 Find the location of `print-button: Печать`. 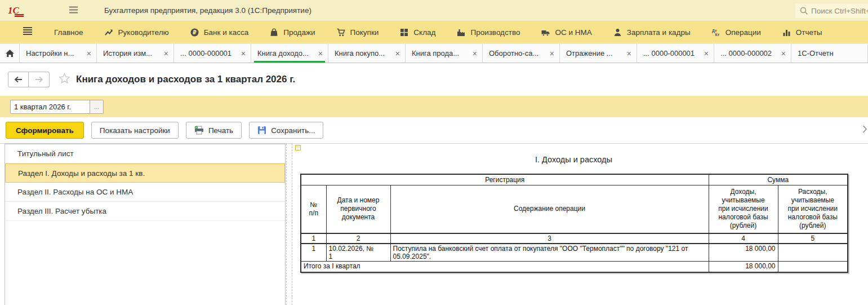

print-button: Печать is located at coordinates (214, 130).